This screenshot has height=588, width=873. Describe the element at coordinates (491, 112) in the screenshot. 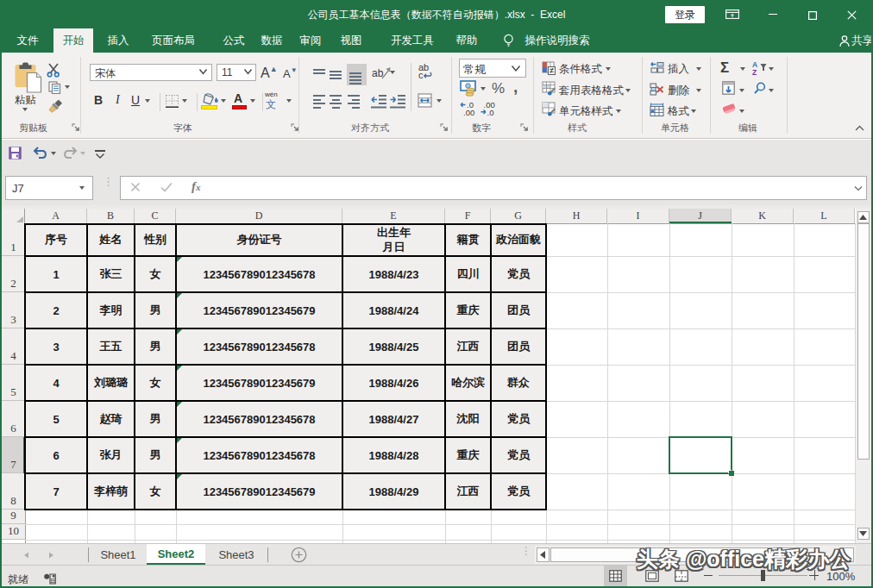

I see `svg-text: .0` at that location.